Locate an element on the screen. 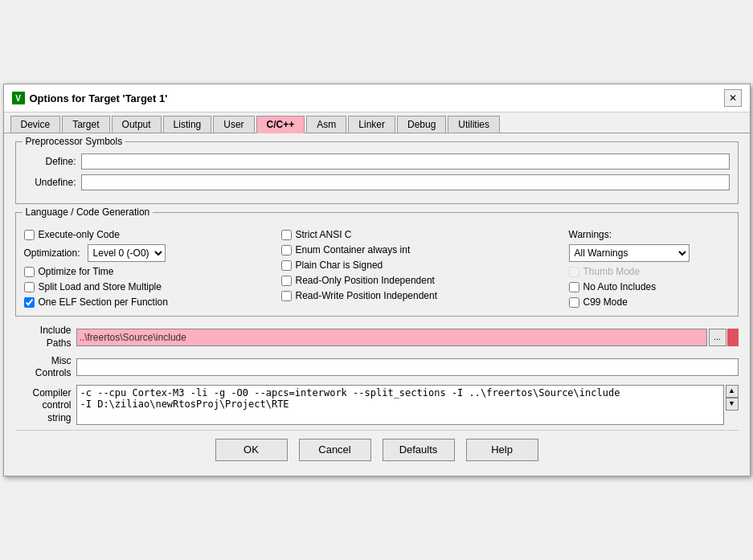  one-elf-checkbox is located at coordinates (29, 302).